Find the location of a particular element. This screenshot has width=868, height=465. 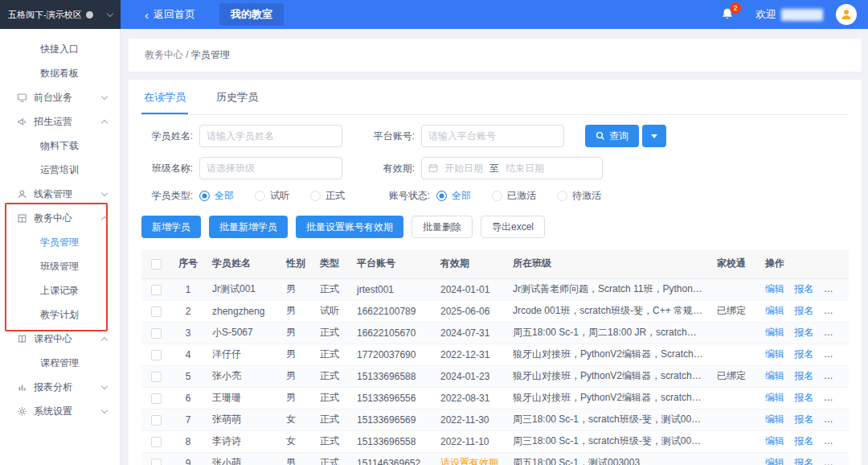

sidebar-item-academic-center: 教务中心 is located at coordinates (59, 218).